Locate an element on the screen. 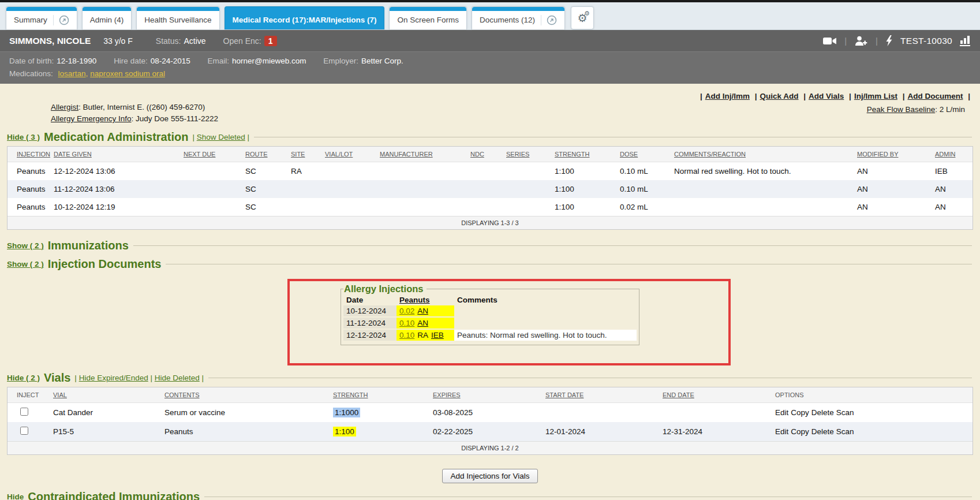 Image resolution: width=980 pixels, height=500 pixels. allergy-emergency-link: Allergy Emergency Info is located at coordinates (91, 119).